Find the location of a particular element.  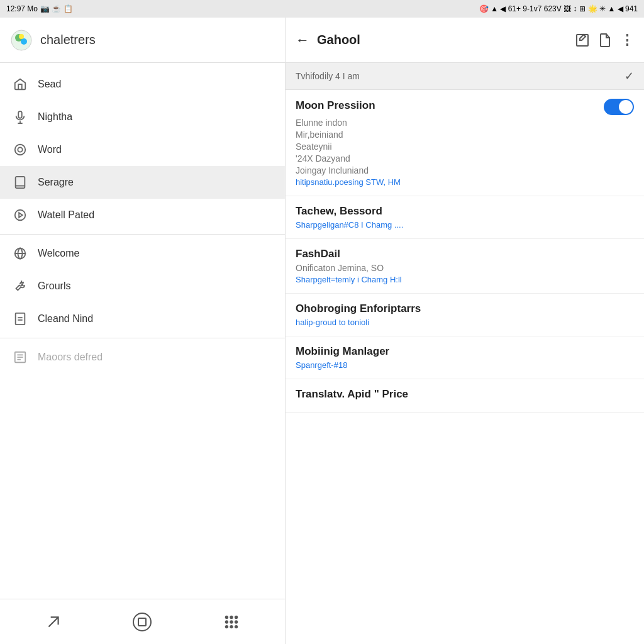

status-battery: 🌟 ✳ ▲ ◀ 941 is located at coordinates (613, 9).